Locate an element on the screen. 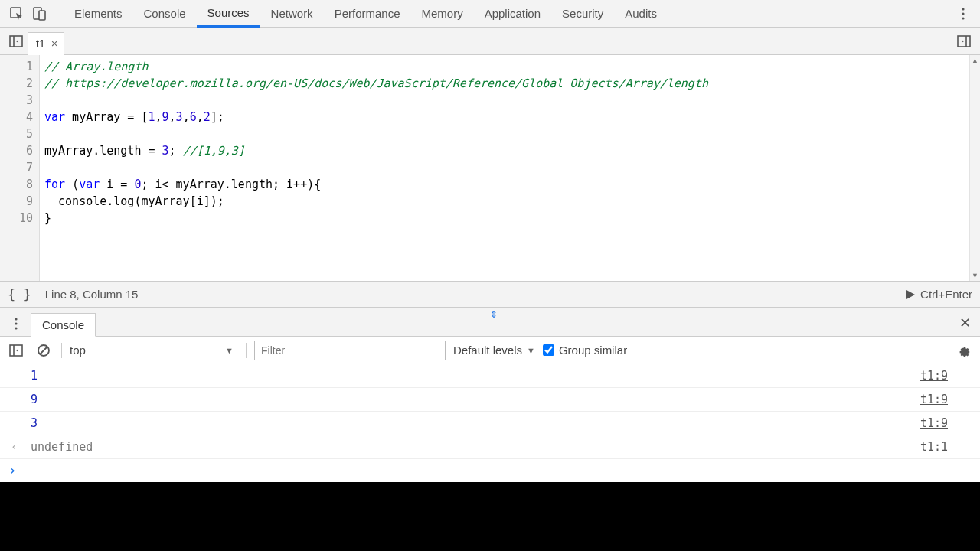 The height and width of the screenshot is (551, 980). levels-label: Default levels is located at coordinates (488, 350).